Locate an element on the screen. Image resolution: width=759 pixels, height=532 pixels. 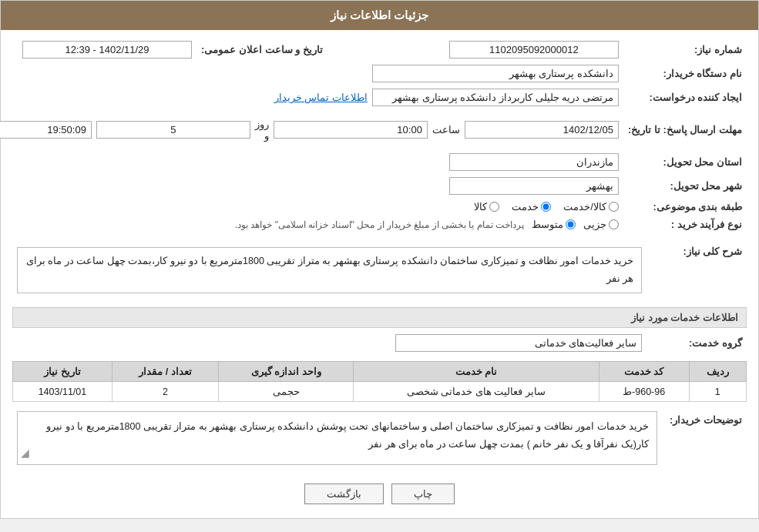
delivery-city-field: بهشهر is located at coordinates (534, 186).